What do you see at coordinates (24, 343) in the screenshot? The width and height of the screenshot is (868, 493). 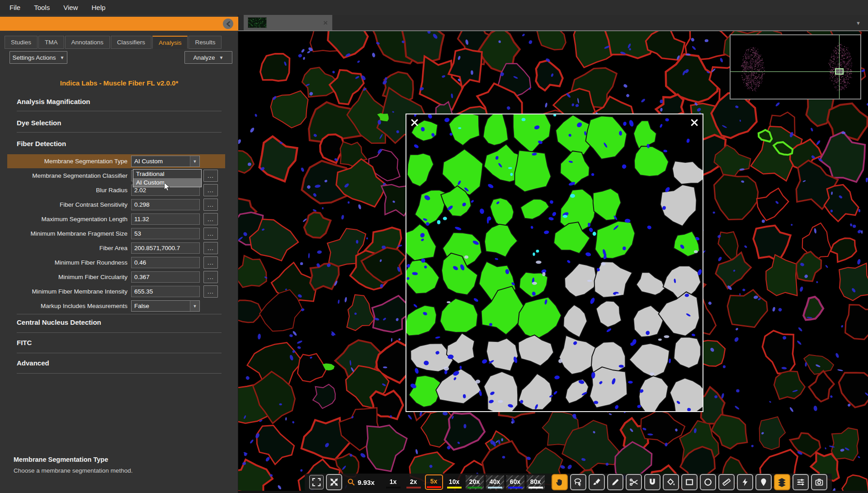 I see `section-fitc: FITC` at bounding box center [24, 343].